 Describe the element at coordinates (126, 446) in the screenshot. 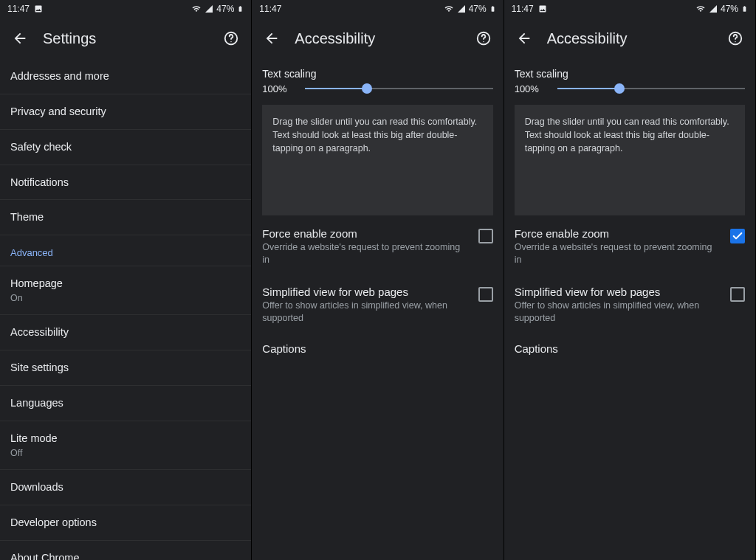

I see `settings-item-lite-mode: Lite mode Off` at that location.